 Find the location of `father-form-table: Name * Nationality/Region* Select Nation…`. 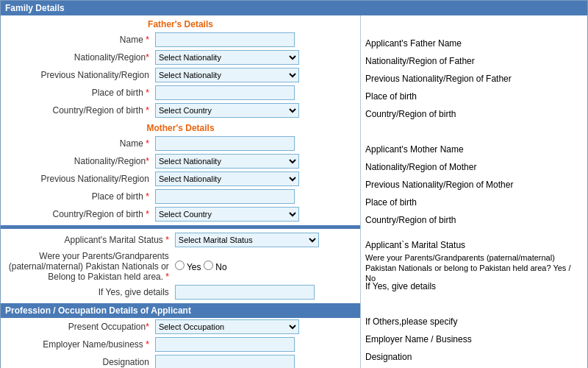

father-form-table: Name * Nationality/Region* Select Nation… is located at coordinates (181, 75).